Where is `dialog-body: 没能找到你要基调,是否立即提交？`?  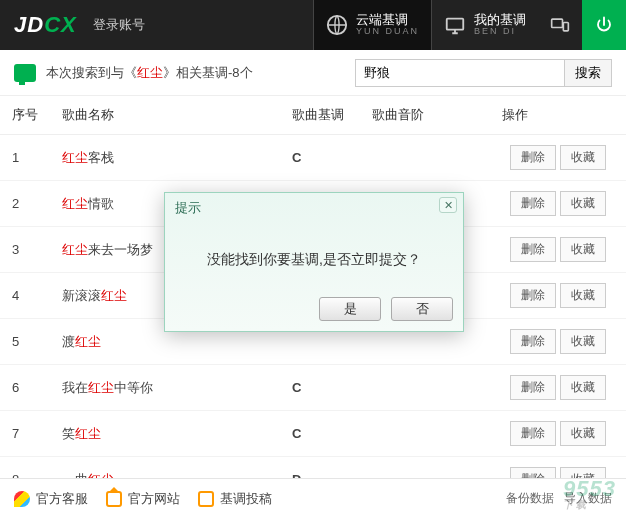 dialog-body: 没能找到你要基调,是否立即提交？ is located at coordinates (314, 256).